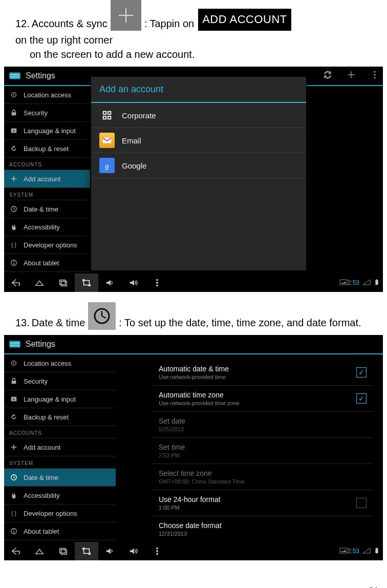  I want to click on dialog-option-google: g Google, so click(199, 166).